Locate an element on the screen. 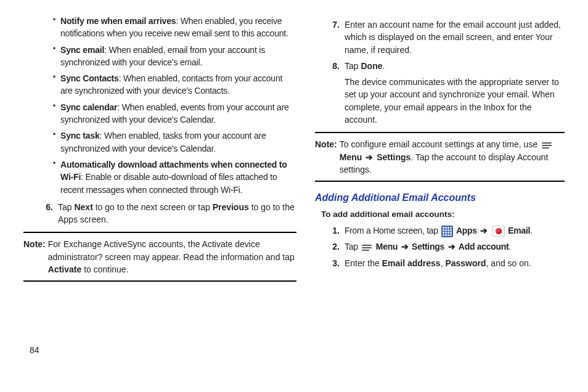 The width and height of the screenshot is (588, 392). step-number: 1. is located at coordinates (335, 231).